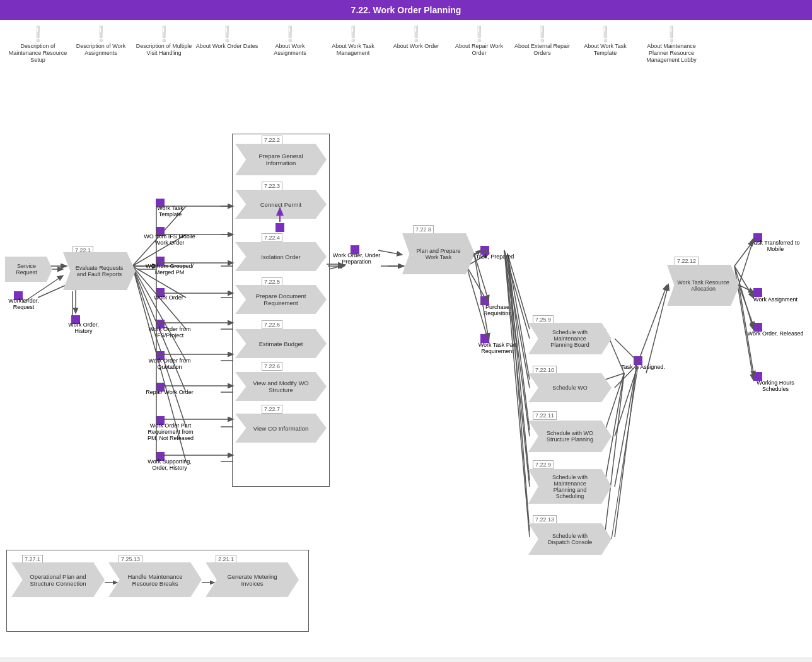  Describe the element at coordinates (290, 34) in the screenshot. I see `exclamation-icon-5: ❕` at that location.